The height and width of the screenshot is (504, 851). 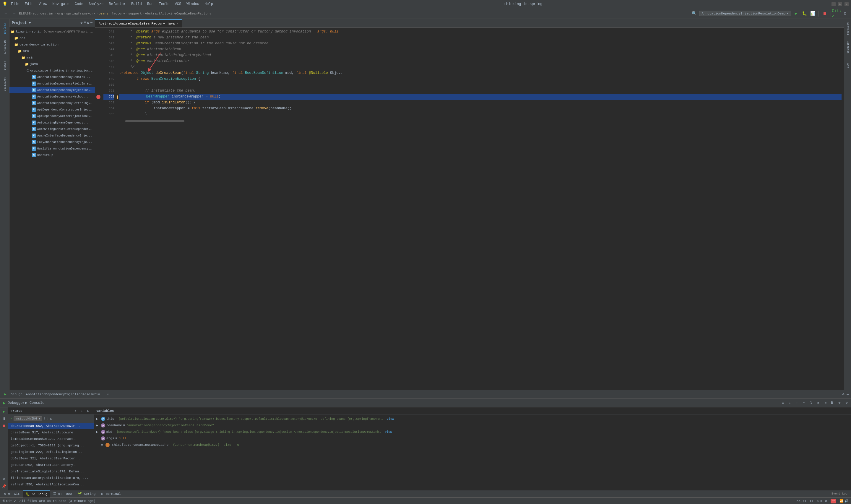 What do you see at coordinates (82, 411) in the screenshot?
I see `frames-down-button: ↓` at bounding box center [82, 411].